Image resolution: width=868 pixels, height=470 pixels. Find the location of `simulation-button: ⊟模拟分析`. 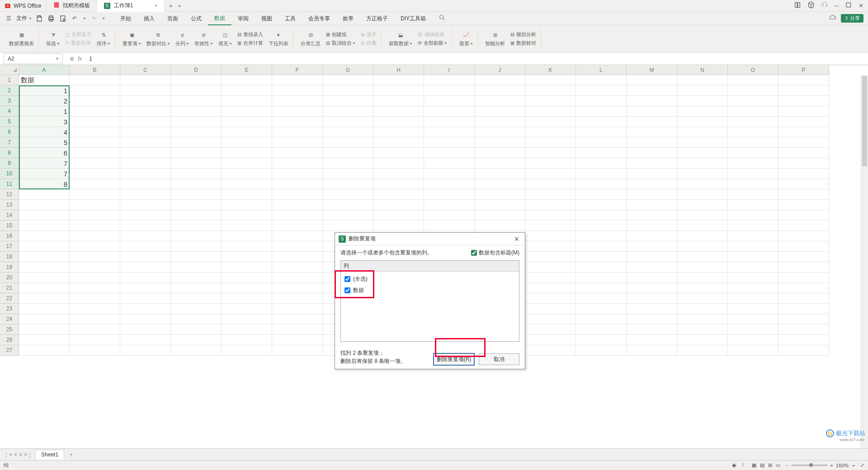

simulation-button: ⊟模拟分析 is located at coordinates (524, 34).